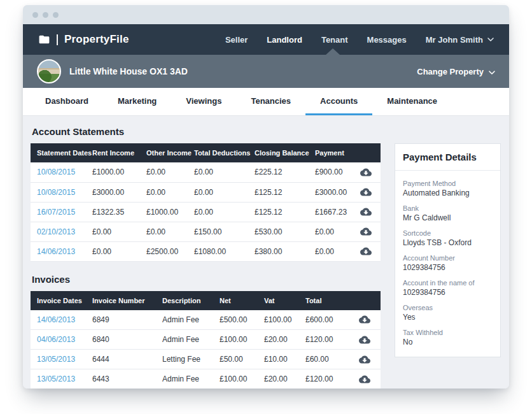 This screenshot has width=532, height=414. I want to click on column-header-payment: Payment, so click(333, 153).